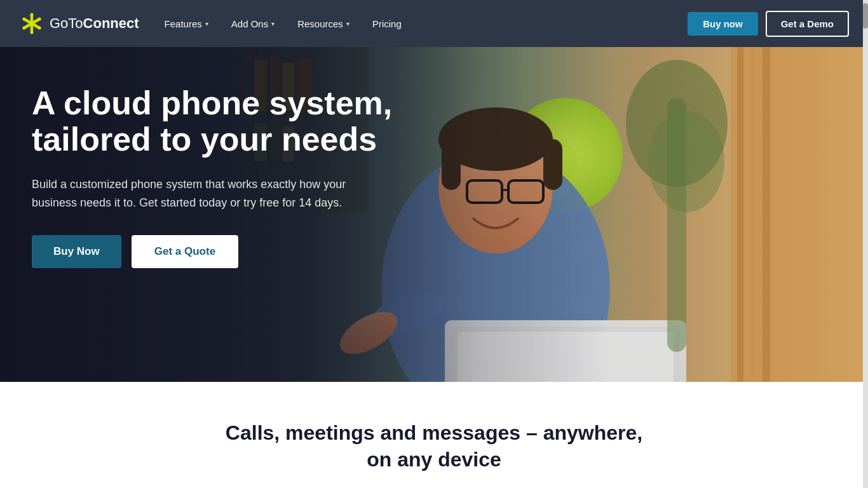  What do you see at coordinates (216, 121) in the screenshot?
I see `hero-title: A cloud phone system, tailored to your n…` at bounding box center [216, 121].